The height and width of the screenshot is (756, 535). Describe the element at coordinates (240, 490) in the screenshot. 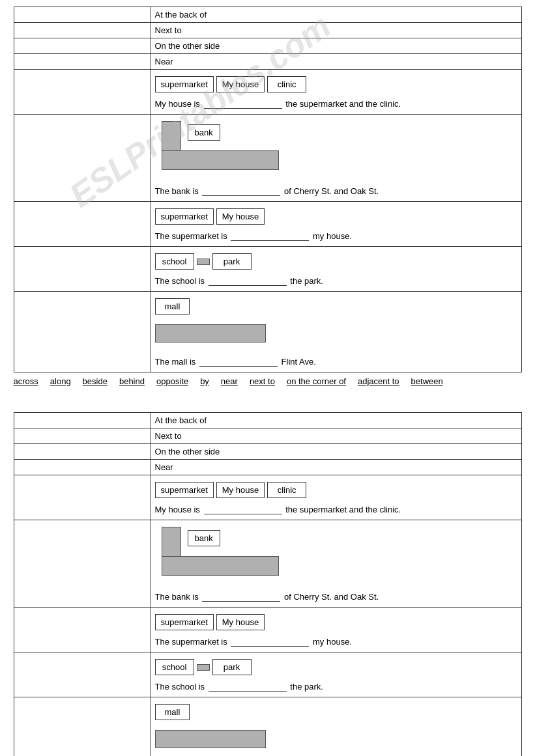

I see `box-my-house-b2: My house` at that location.